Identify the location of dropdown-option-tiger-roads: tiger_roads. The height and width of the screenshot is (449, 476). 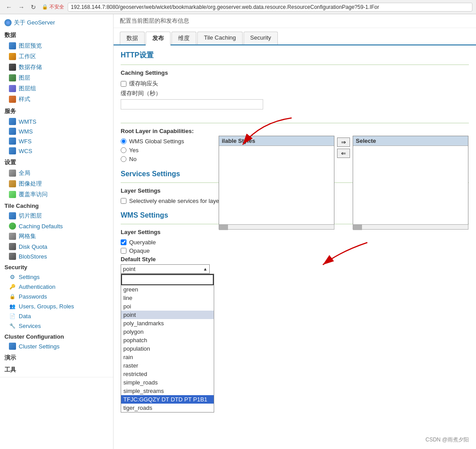
(167, 408).